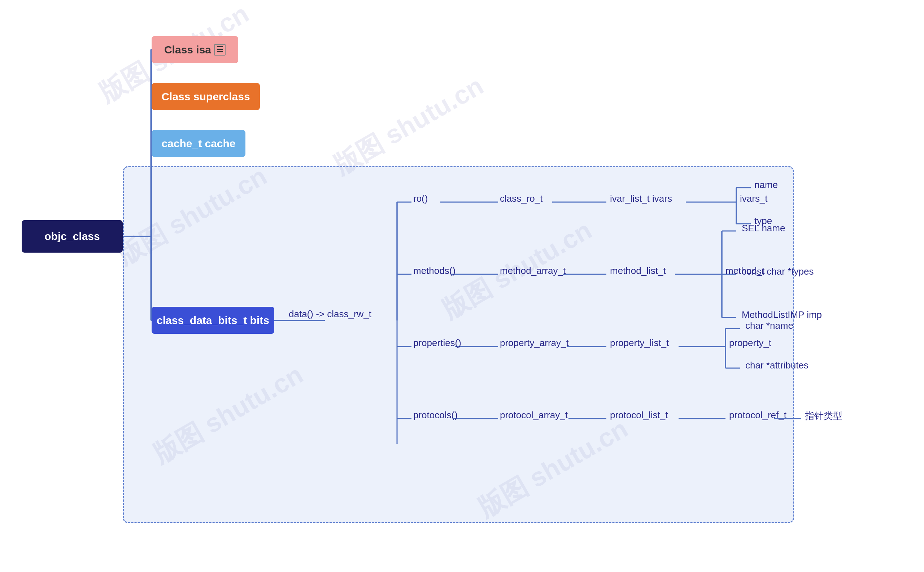 This screenshot has height=572, width=924. I want to click on method-list-imp-label: MethodListIMP imp, so click(782, 315).